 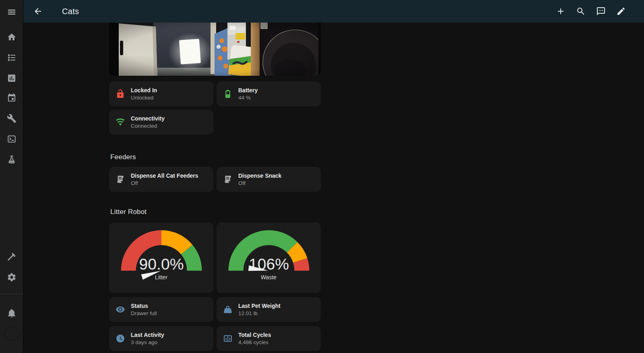 What do you see at coordinates (12, 139) in the screenshot?
I see `terminal-icon` at bounding box center [12, 139].